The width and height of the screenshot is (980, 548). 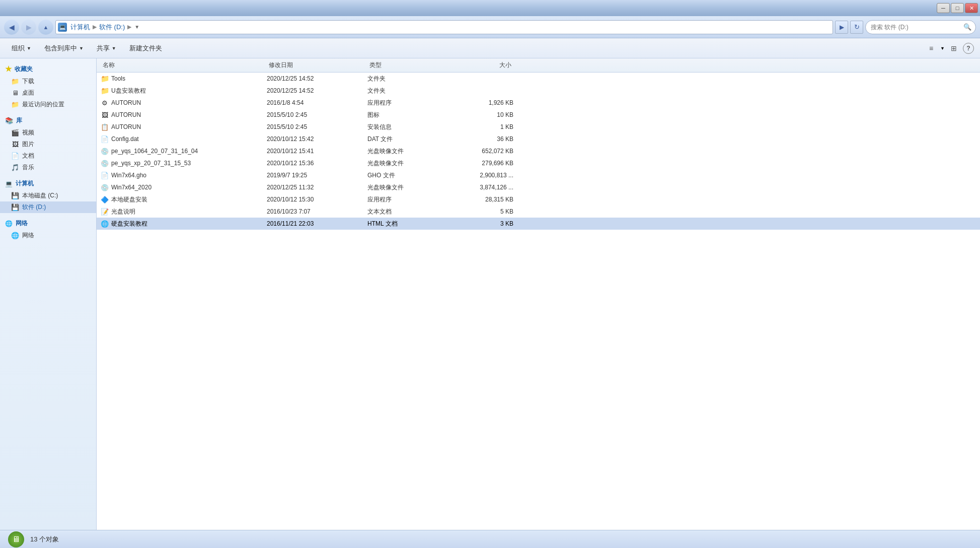 What do you see at coordinates (184, 175) in the screenshot?
I see `file-name: 📄 Win7x64.gho` at bounding box center [184, 175].